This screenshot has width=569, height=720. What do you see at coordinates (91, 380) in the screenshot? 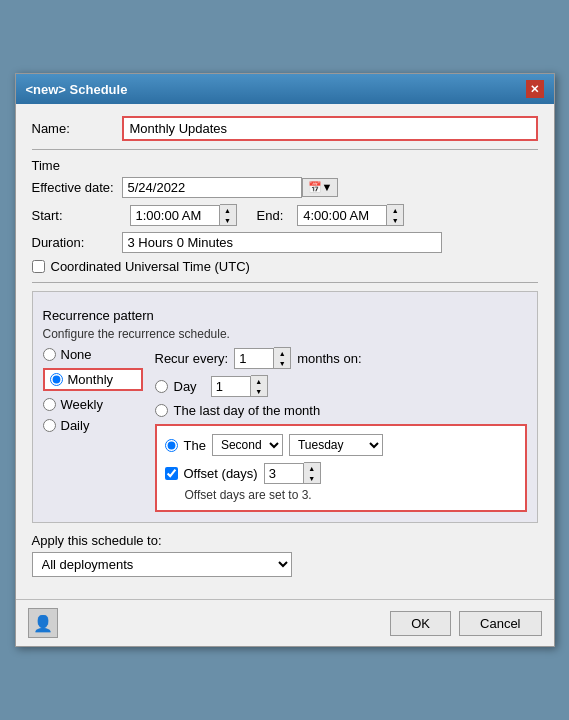
I see `radio-monthly-label: Monthly` at bounding box center [91, 380].